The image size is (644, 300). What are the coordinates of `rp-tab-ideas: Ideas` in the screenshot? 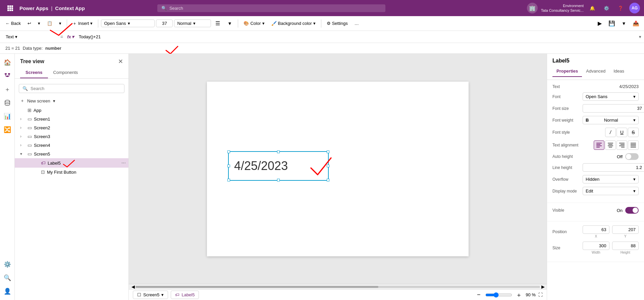 It's located at (619, 72).